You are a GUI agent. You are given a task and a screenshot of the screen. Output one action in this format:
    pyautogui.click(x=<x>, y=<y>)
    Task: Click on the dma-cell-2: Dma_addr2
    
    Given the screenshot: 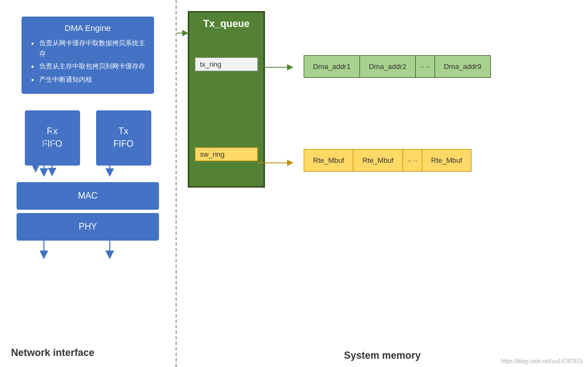 What is the action you would take?
    pyautogui.click(x=388, y=66)
    